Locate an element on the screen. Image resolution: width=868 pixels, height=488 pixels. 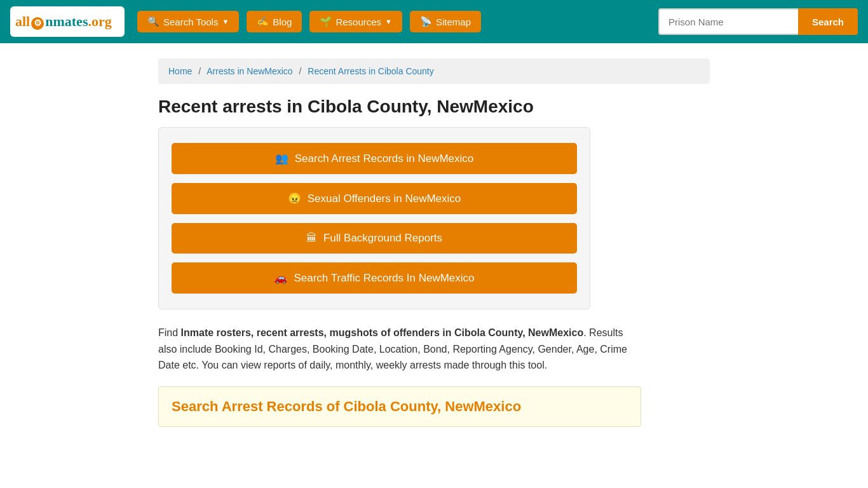
prison-search-button: Search is located at coordinates (828, 22).